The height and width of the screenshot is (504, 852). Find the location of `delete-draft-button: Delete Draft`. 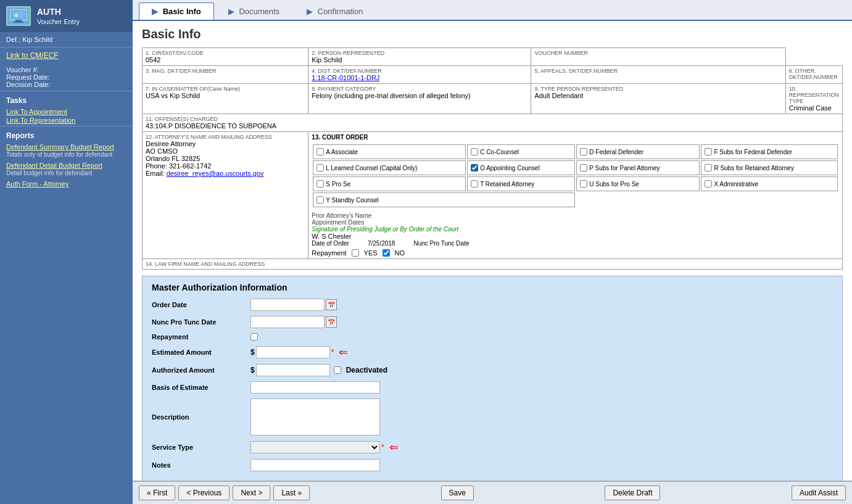

delete-draft-button: Delete Draft is located at coordinates (632, 493).